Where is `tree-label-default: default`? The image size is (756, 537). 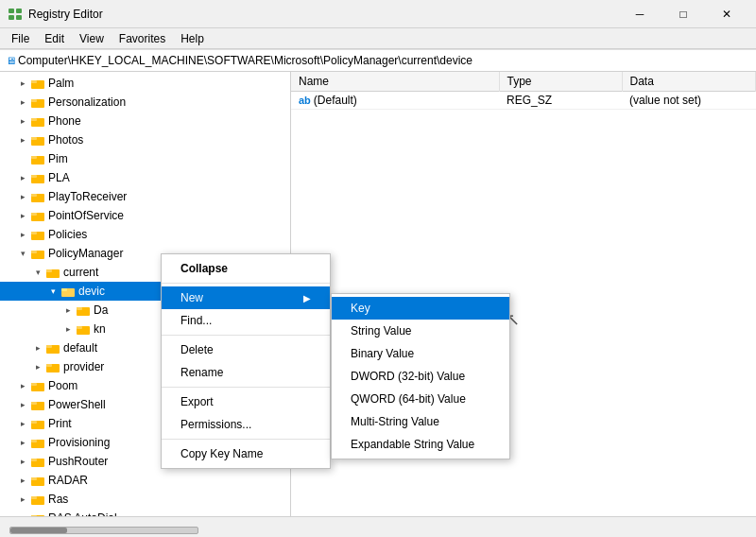 tree-label-default: default is located at coordinates (80, 348).